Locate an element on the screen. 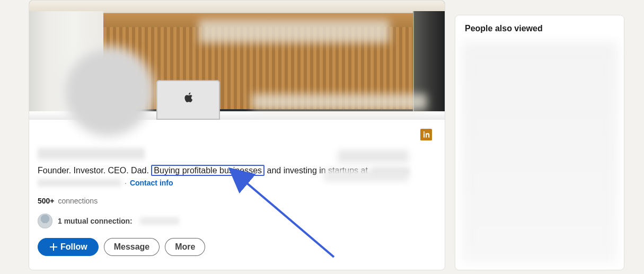 The image size is (644, 274). mutual-connections-row: 1 mutual connection: is located at coordinates (237, 221).